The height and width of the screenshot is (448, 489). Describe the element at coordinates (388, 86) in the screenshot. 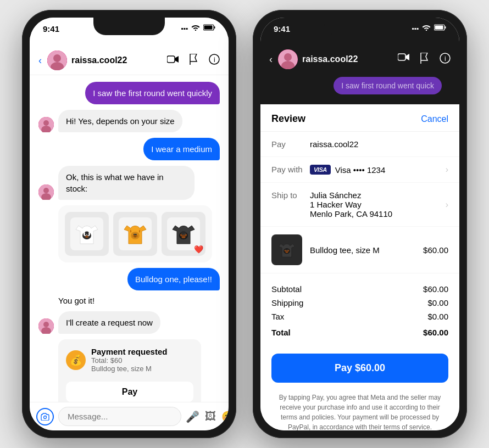

I see `preview-bubble: I saw first round went quick` at that location.